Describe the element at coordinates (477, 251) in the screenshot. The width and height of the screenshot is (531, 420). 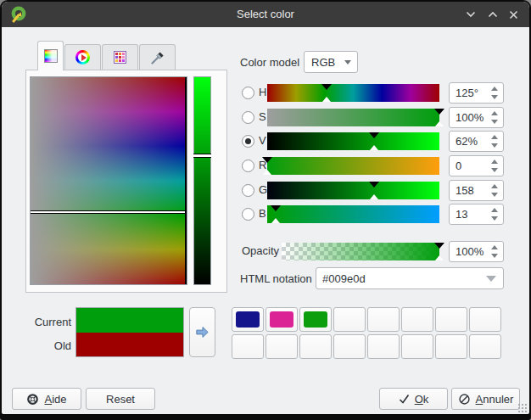
I see `opacity-spinbox: 100%` at that location.